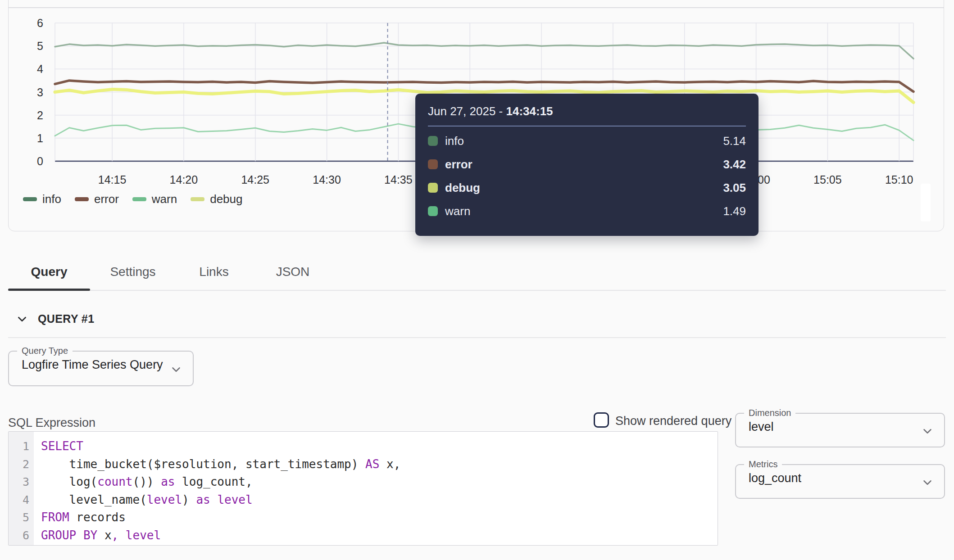 The height and width of the screenshot is (560, 954). What do you see at coordinates (184, 180) in the screenshot?
I see `x-axis-tick-label: 14:20` at bounding box center [184, 180].